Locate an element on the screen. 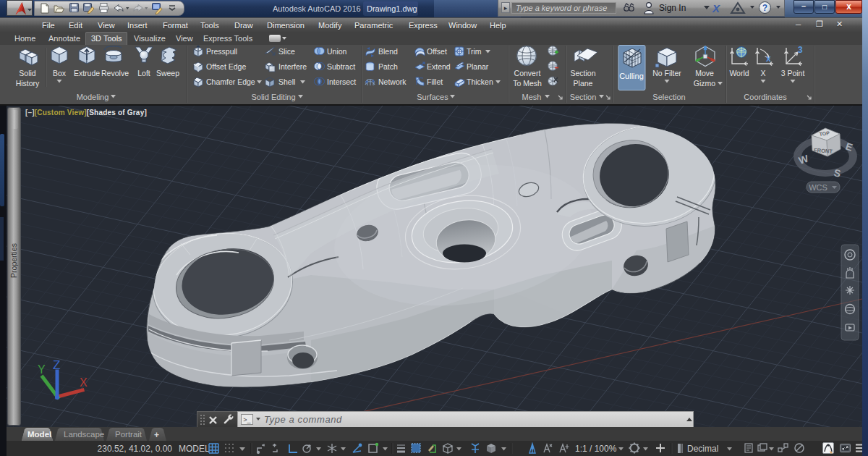 The image size is (868, 456). svg-text: 230.52, 41.02, 0.00 is located at coordinates (135, 449).